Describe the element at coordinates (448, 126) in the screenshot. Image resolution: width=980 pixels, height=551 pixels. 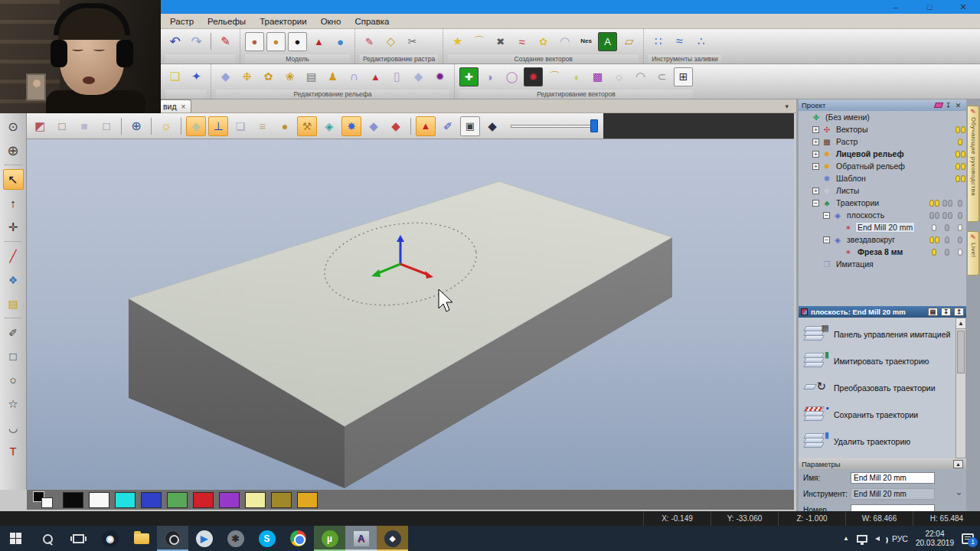
I see `paint-brush-icon: ✐` at that location.